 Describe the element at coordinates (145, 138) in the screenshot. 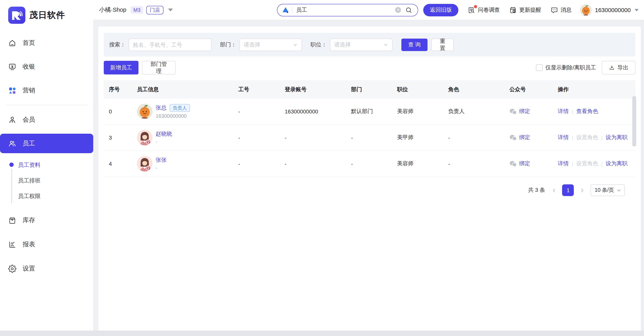

I see `female-avatar` at that location.